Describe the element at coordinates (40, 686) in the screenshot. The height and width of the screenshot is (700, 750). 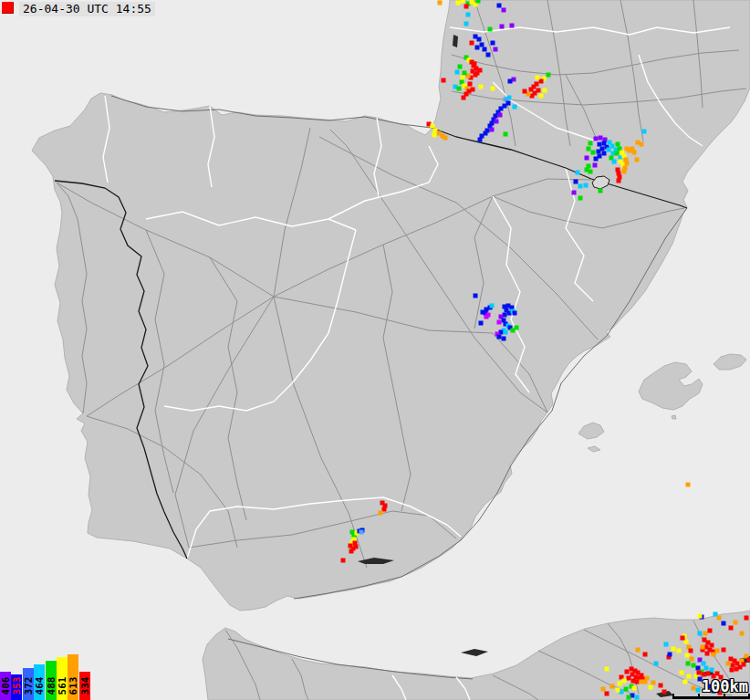
I see `legend-bar-count: 464` at that location.